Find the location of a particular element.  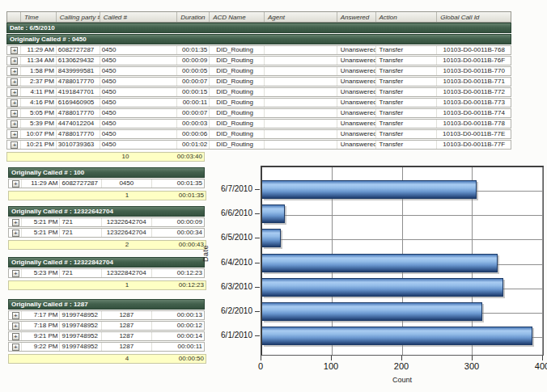

cell-duration: 00:00:05 is located at coordinates (193, 71).